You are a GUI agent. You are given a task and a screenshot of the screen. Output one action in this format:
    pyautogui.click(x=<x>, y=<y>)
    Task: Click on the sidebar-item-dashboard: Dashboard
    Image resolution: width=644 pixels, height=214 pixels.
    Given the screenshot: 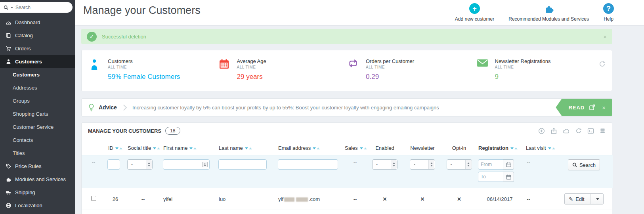 What is the action you would take?
    pyautogui.click(x=38, y=22)
    